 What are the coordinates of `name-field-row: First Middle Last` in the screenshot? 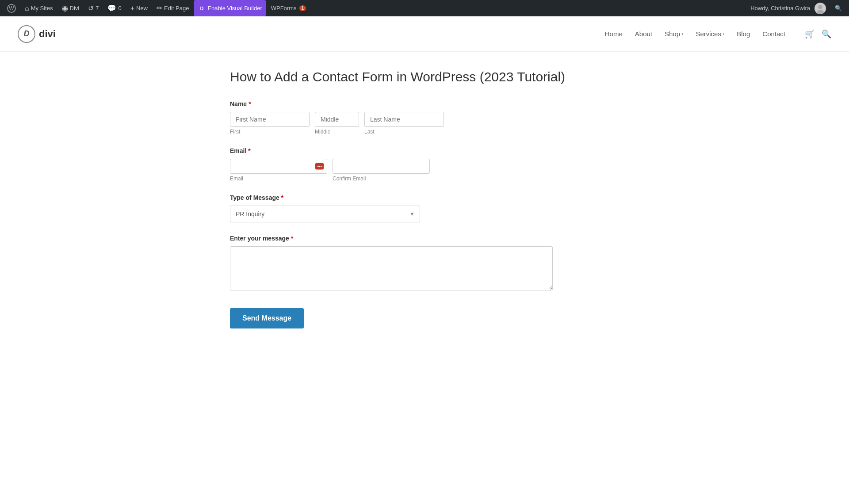 It's located at (424, 123).